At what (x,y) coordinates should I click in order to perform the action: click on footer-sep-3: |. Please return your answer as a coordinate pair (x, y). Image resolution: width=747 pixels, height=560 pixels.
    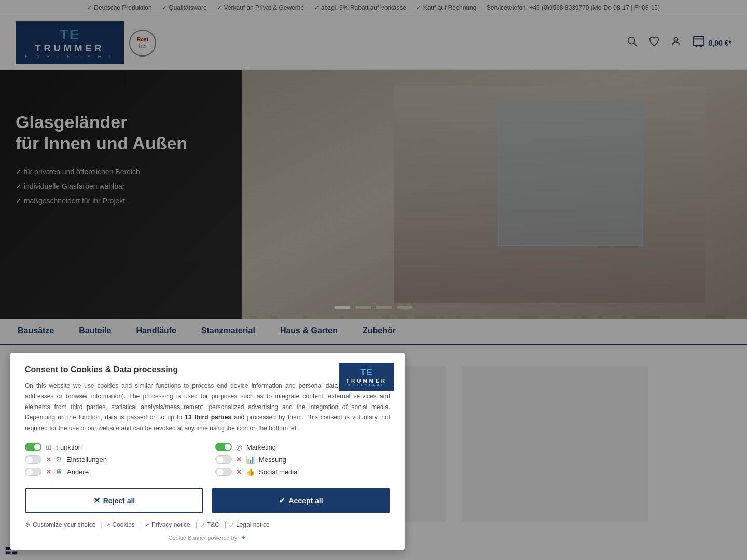
    Looking at the image, I should click on (196, 525).